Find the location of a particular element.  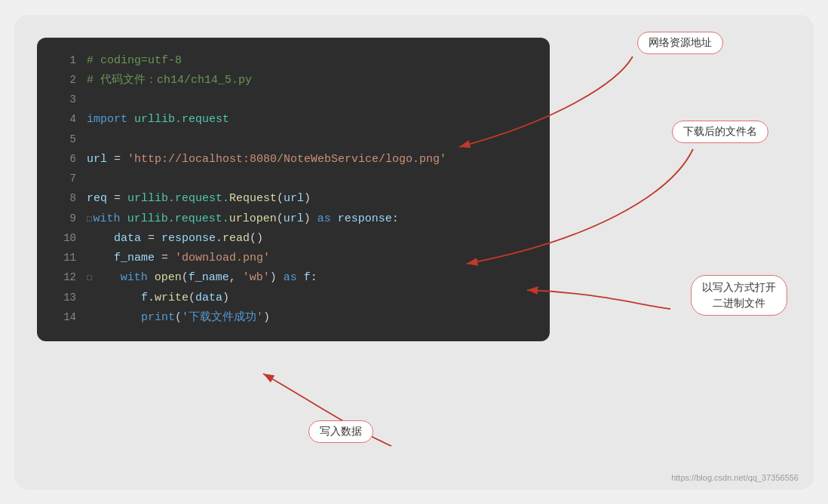

watermark: https://blog.csdn.net/qq_37356556 is located at coordinates (734, 478).